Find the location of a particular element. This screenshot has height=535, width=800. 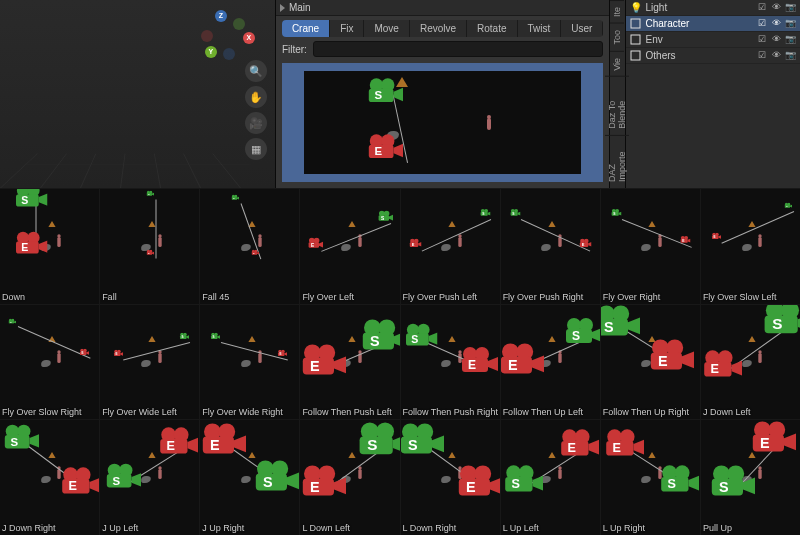

tab-rotate: Rotate is located at coordinates (492, 28).